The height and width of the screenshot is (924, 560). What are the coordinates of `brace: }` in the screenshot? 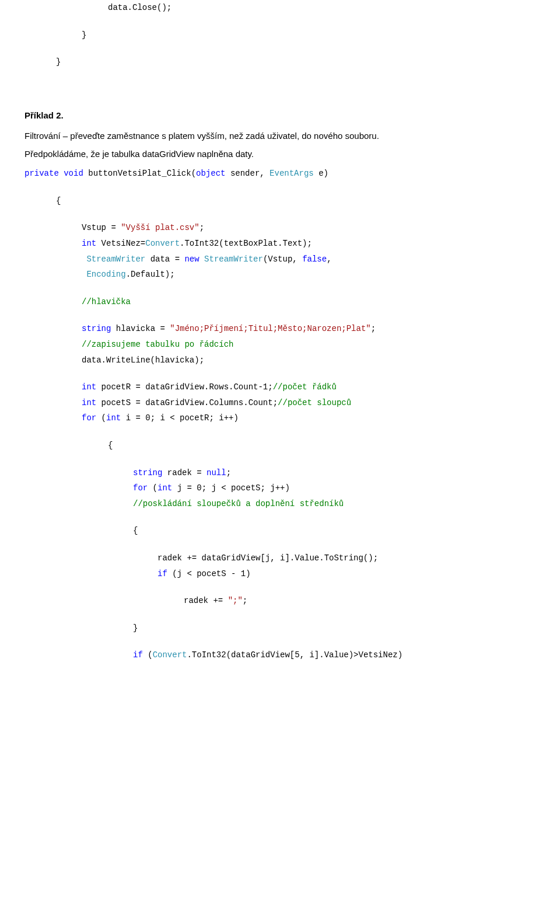 It's located at (280, 628).